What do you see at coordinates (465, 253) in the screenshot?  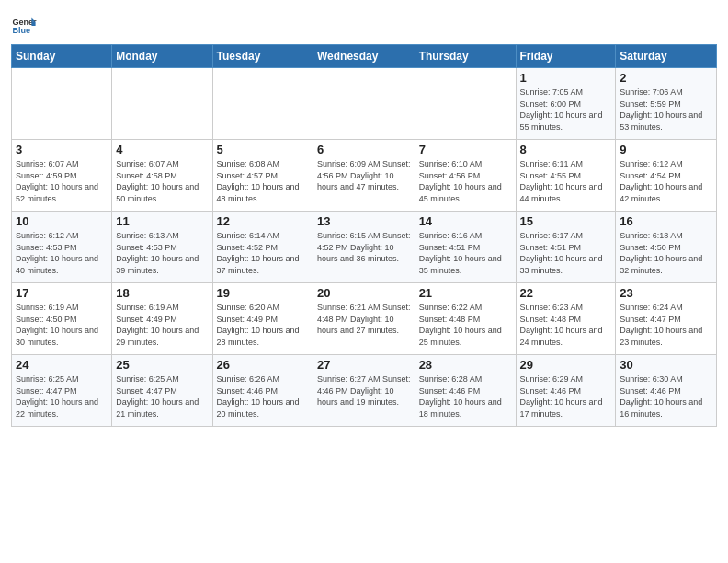 I see `cell-info: Sunrise: 6:16 AM Sunset: 4:51 PM Dayligh…` at bounding box center [465, 253].